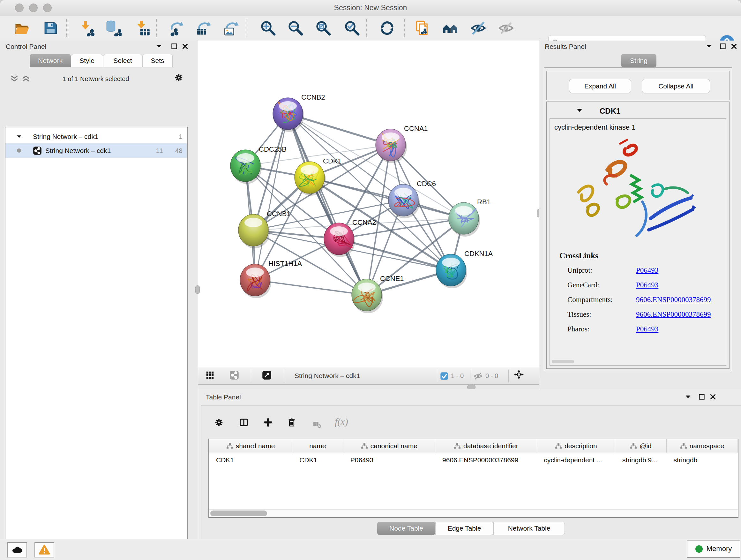 Image resolution: width=741 pixels, height=560 pixels. I want to click on crosslink-label: GeneCard:, so click(602, 285).